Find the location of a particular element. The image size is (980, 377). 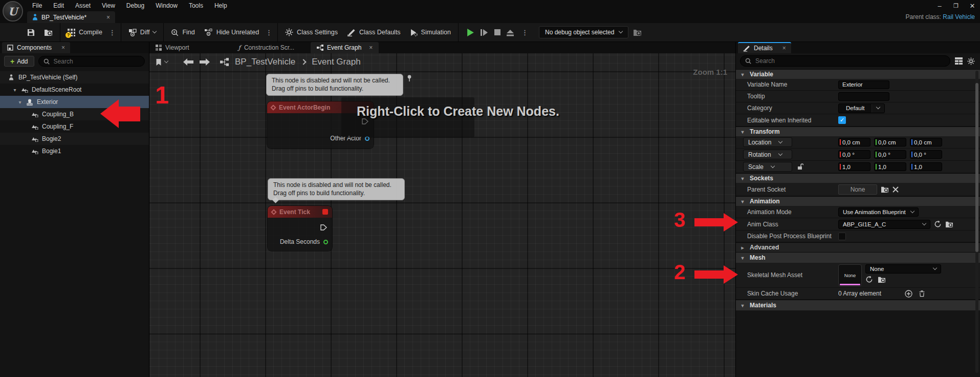

tab-details: Details × is located at coordinates (765, 48).